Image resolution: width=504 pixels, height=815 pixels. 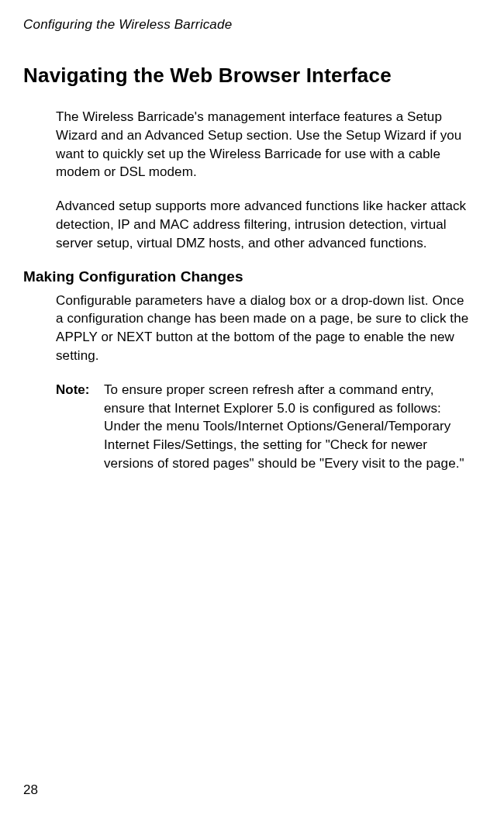 I want to click on section-paragraph-1: The Wireless Barricade's management inte…, so click(x=264, y=144).